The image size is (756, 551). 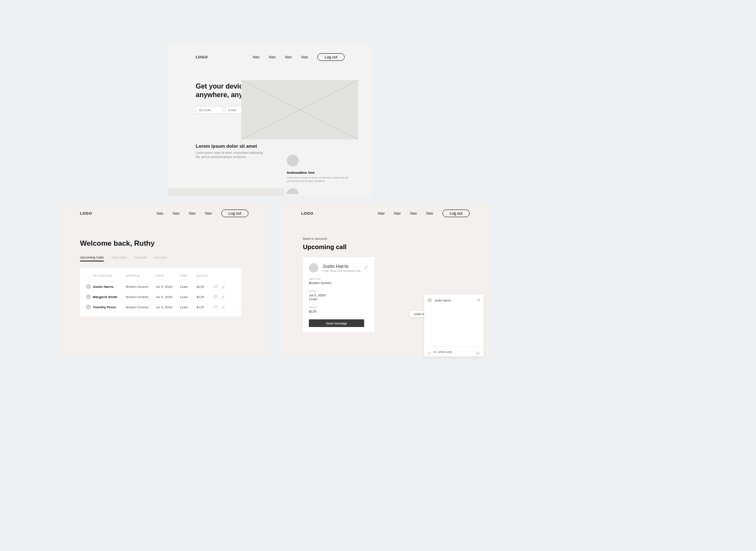 I want to click on table-row: Timothy PerezBroken ScreenJul 5, 202011a…, so click(x=161, y=307).